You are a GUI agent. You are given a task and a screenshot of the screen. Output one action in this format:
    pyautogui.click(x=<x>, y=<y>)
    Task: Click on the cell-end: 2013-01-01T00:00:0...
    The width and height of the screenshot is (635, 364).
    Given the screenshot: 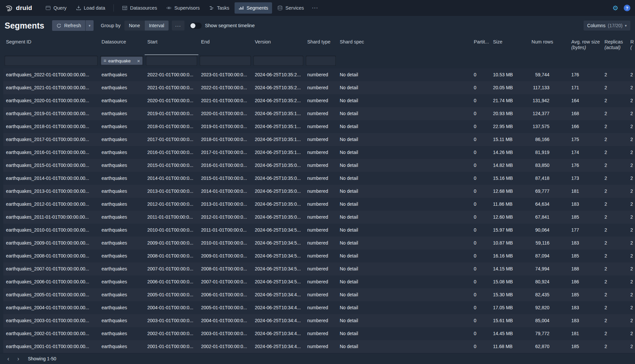 What is the action you would take?
    pyautogui.click(x=225, y=204)
    